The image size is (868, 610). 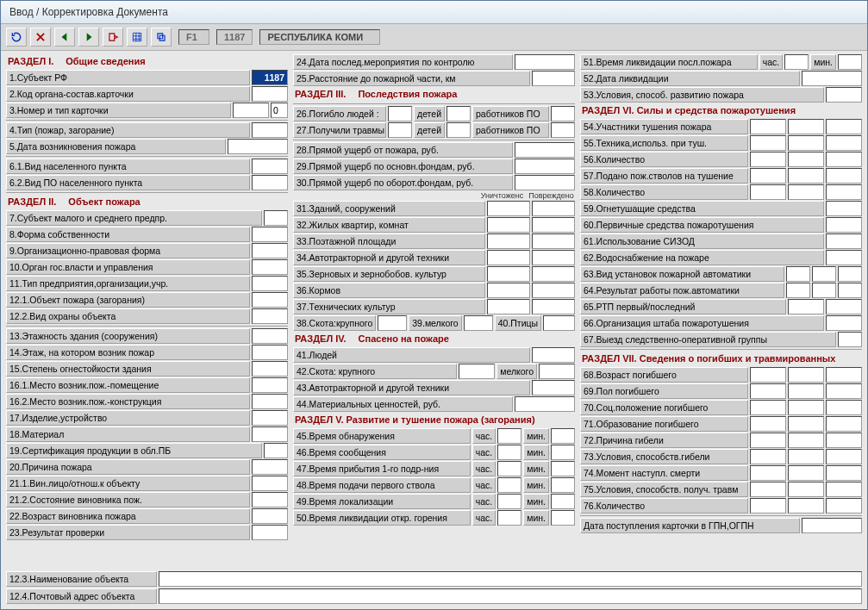 I want to click on inp-f4, so click(x=270, y=130).